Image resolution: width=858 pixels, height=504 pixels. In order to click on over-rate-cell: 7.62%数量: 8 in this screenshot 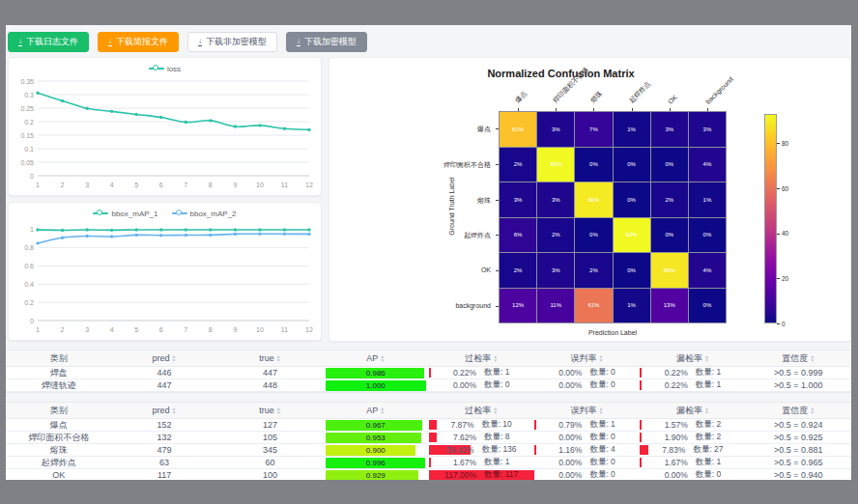, I will do `click(481, 437)`.